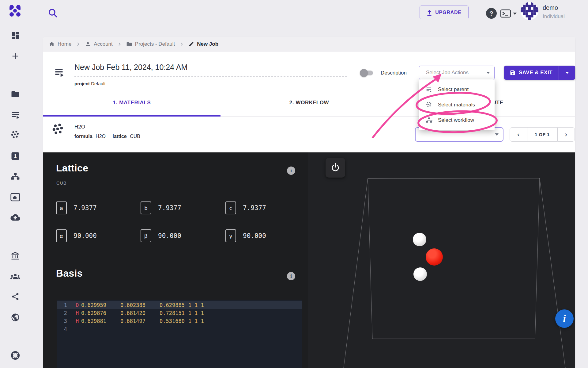 The width and height of the screenshot is (588, 368). Describe the element at coordinates (100, 136) in the screenshot. I see `formula-value: H2O` at that location.